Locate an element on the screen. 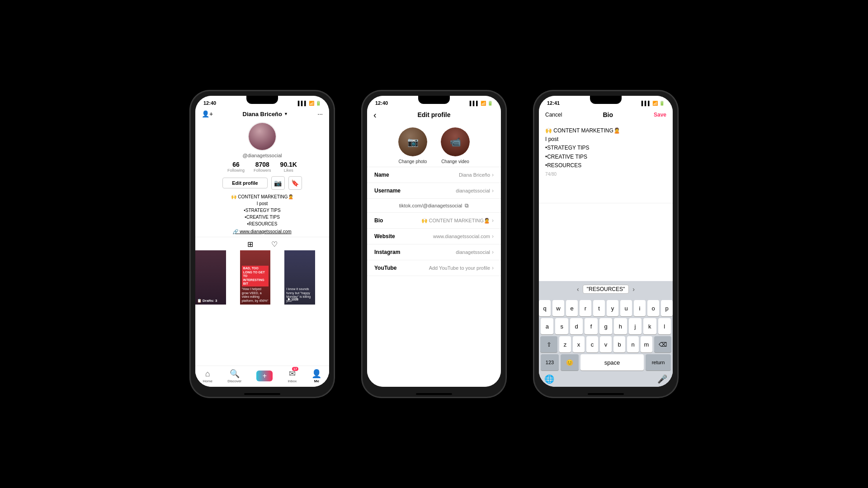  profile-link: 🔗 www.dianagetssocial.com is located at coordinates (262, 231).